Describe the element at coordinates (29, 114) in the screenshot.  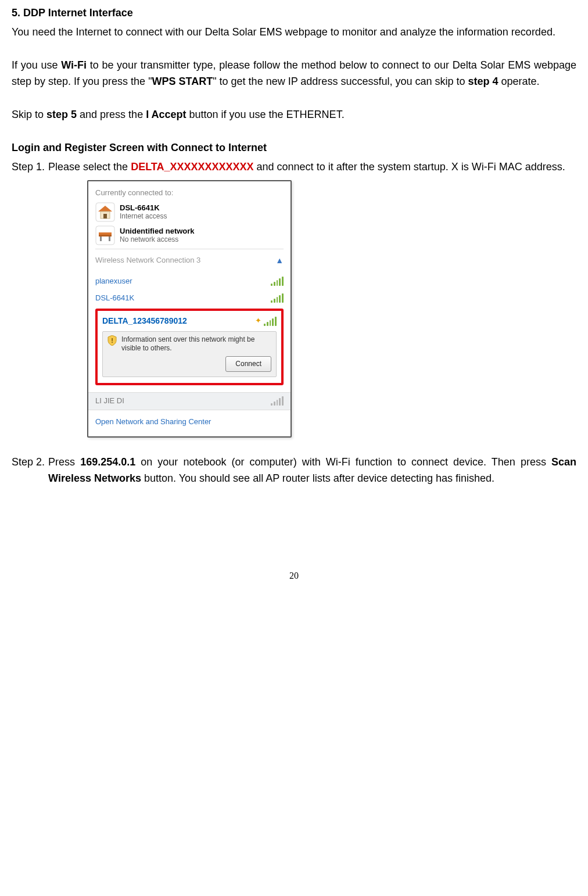
I see `text: Skip to` at that location.